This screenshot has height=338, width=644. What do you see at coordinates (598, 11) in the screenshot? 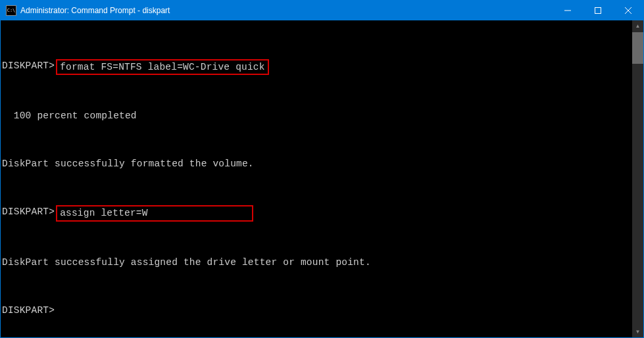
I see `window-controls` at bounding box center [598, 11].